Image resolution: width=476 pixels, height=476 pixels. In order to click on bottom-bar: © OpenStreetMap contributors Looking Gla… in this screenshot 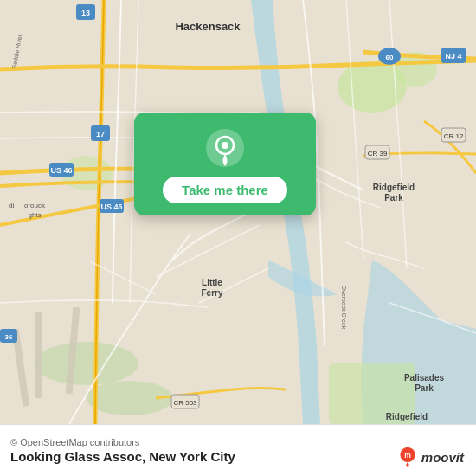, I will do `click(238, 450)`.